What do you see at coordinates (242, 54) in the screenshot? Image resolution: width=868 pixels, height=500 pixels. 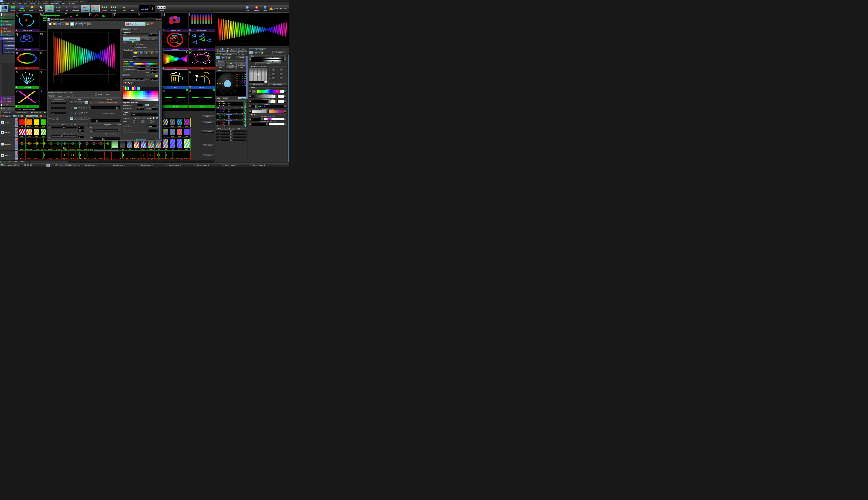 I see `tab-effect: ΣEffect` at bounding box center [242, 54].